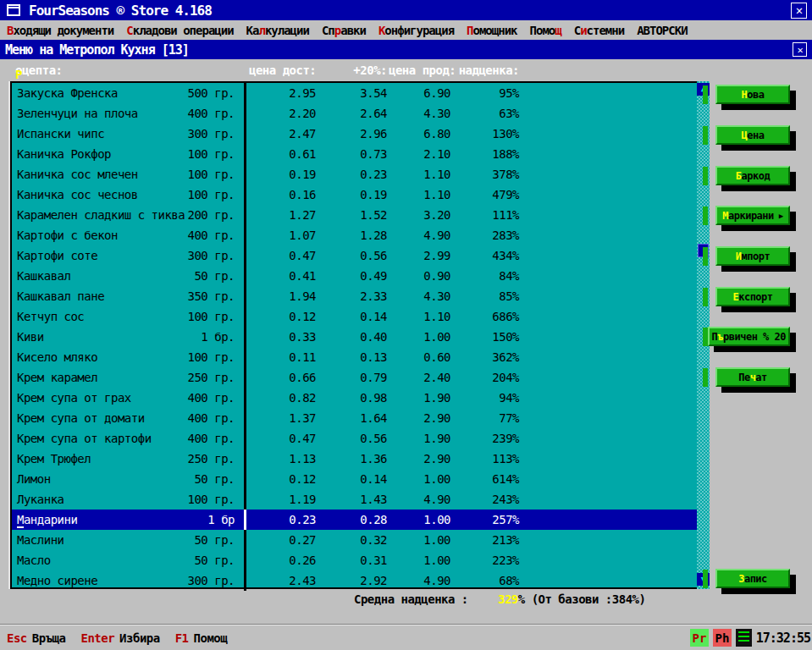 The height and width of the screenshot is (650, 812). I want to click on table-row: Медно сирене300 гр.2.432.924.9068%, so click(354, 581).